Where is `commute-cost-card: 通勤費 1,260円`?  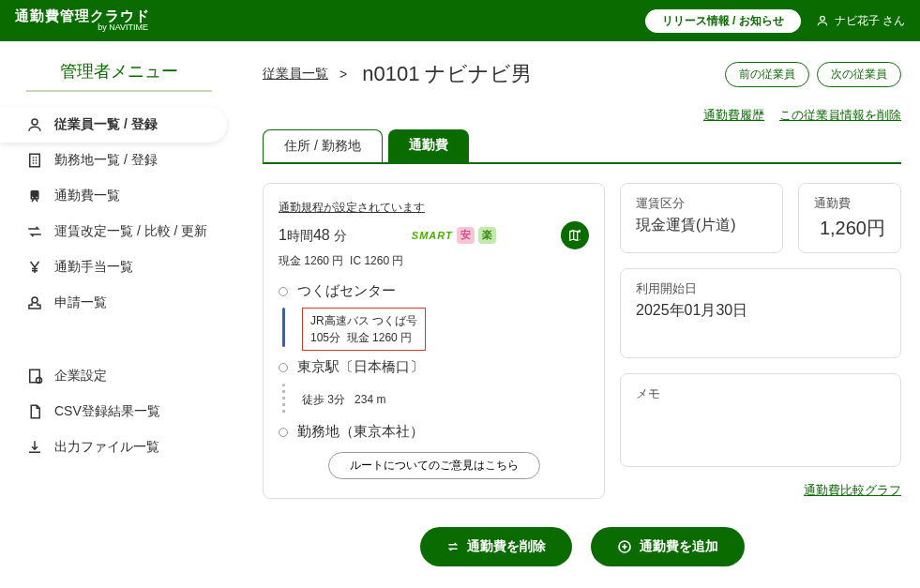
commute-cost-card: 通勤費 1,260円 is located at coordinates (850, 218).